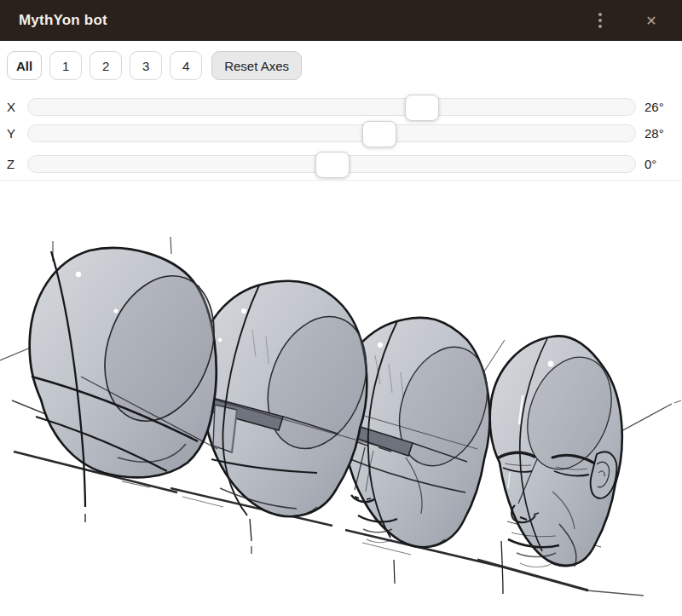 This screenshot has height=616, width=682. I want to click on slider-row-z: Z 0°, so click(341, 164).